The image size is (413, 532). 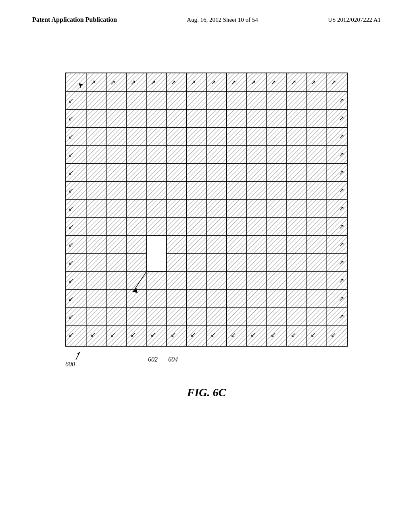 What do you see at coordinates (206, 362) in the screenshot?
I see `figure-labels: 600 602 604` at bounding box center [206, 362].